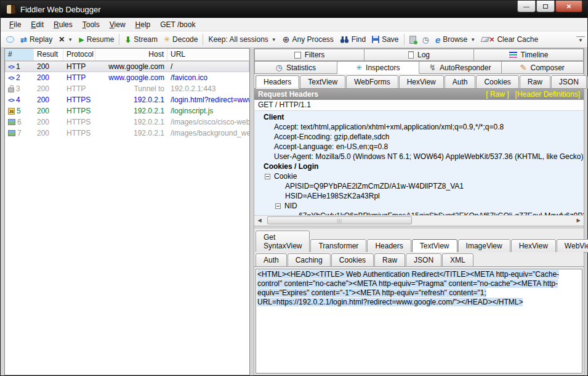 The image size is (588, 376). Describe the element at coordinates (385, 39) in the screenshot. I see `save-button: Save` at that location.